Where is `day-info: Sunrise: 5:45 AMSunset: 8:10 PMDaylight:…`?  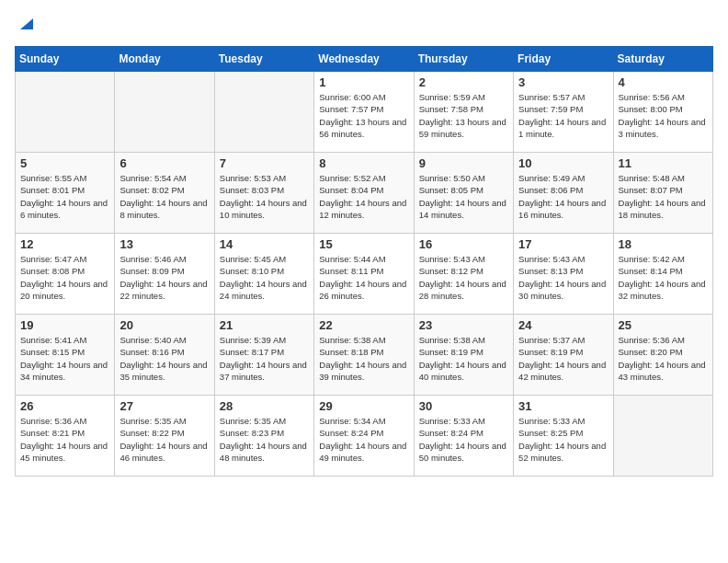 day-info: Sunrise: 5:45 AMSunset: 8:10 PMDaylight:… is located at coordinates (265, 278).